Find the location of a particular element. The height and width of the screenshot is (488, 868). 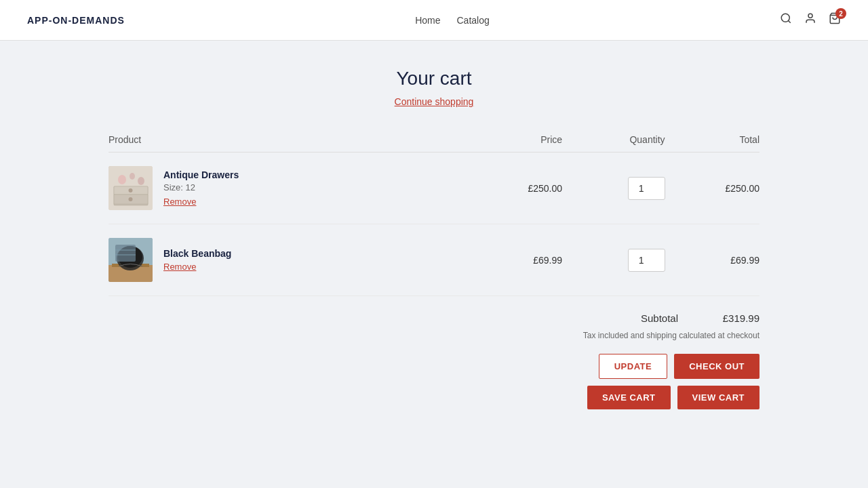

action-row-1: UPDATE CHECK OUT is located at coordinates (679, 366).